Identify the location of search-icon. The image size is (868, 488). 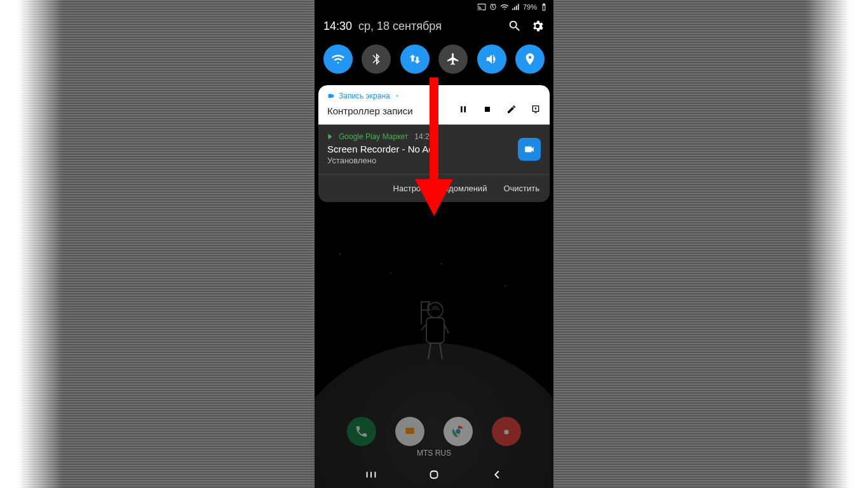
(515, 26).